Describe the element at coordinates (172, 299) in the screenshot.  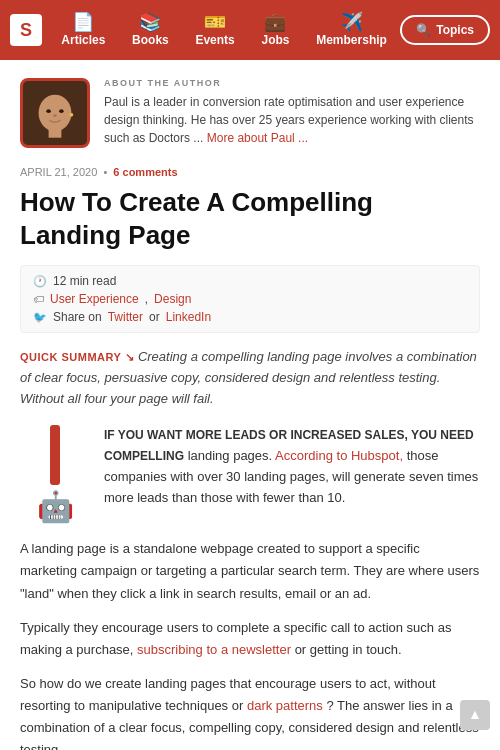
I see `tag-design: Design` at that location.